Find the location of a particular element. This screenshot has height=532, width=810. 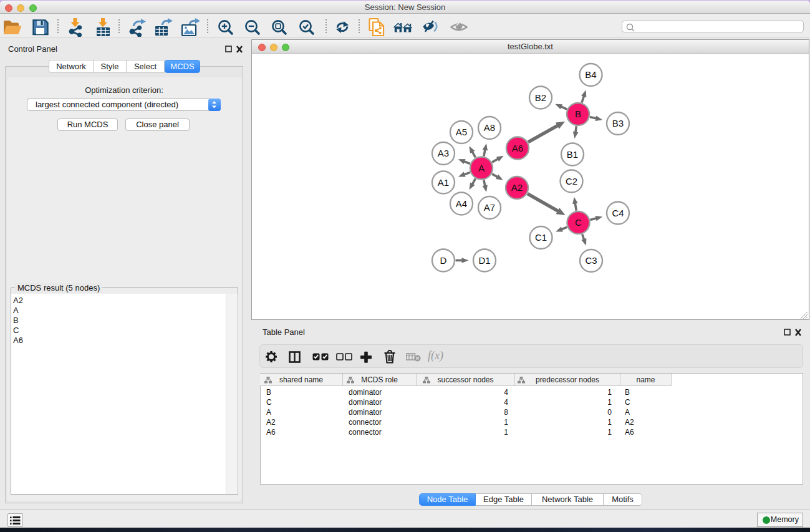

svg-text: C4 is located at coordinates (617, 213).